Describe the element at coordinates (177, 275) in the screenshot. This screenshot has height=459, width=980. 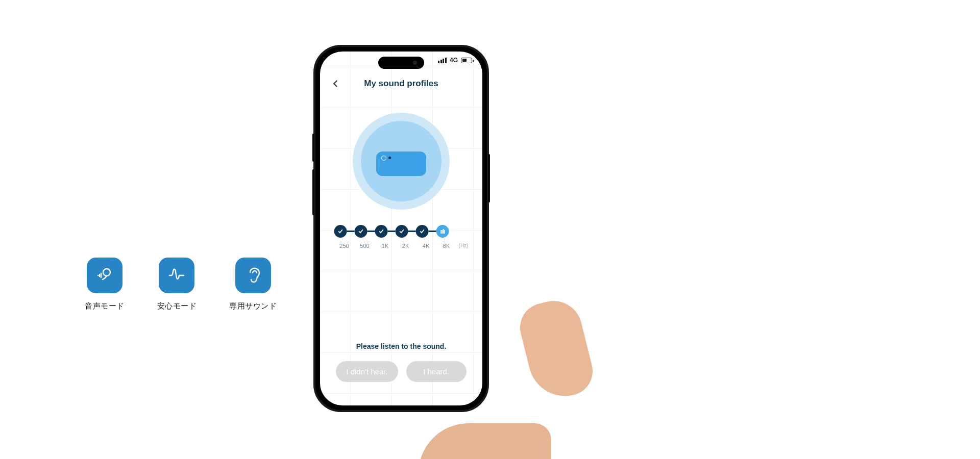
I see `safe-mode-icon` at that location.